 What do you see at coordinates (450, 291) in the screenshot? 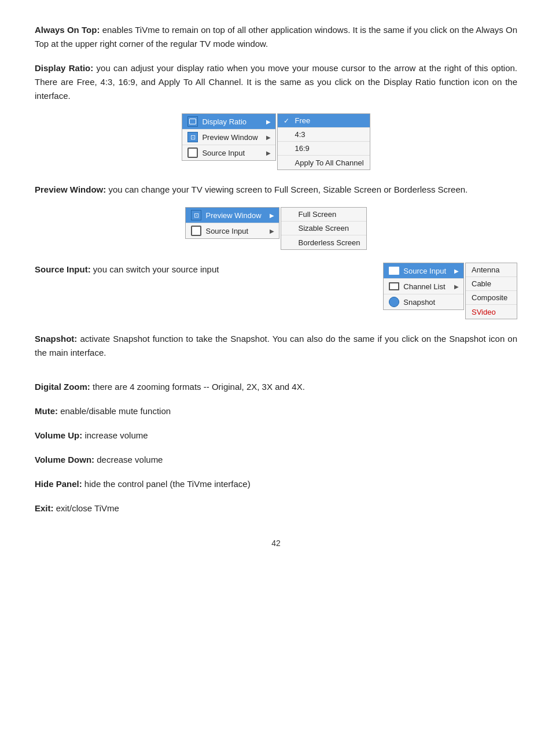
I see `source-input-menu-col: Source Input ▶ Channel List ▶ Snapsh` at bounding box center [450, 291].